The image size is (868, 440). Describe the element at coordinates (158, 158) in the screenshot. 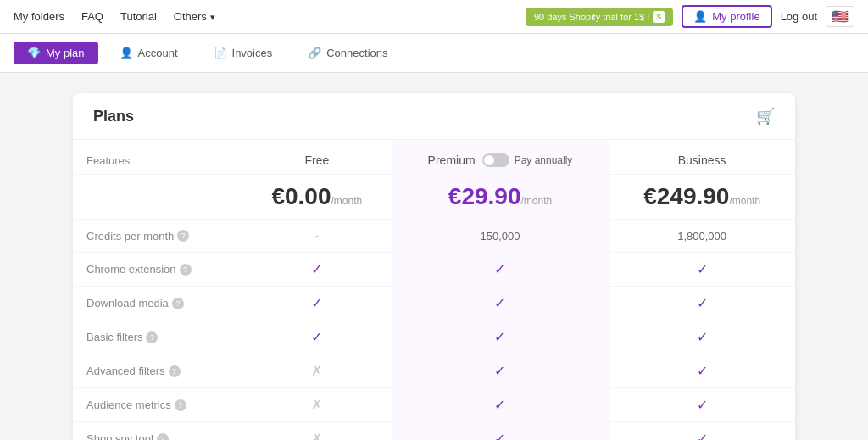

I see `col-features-header: Features` at that location.